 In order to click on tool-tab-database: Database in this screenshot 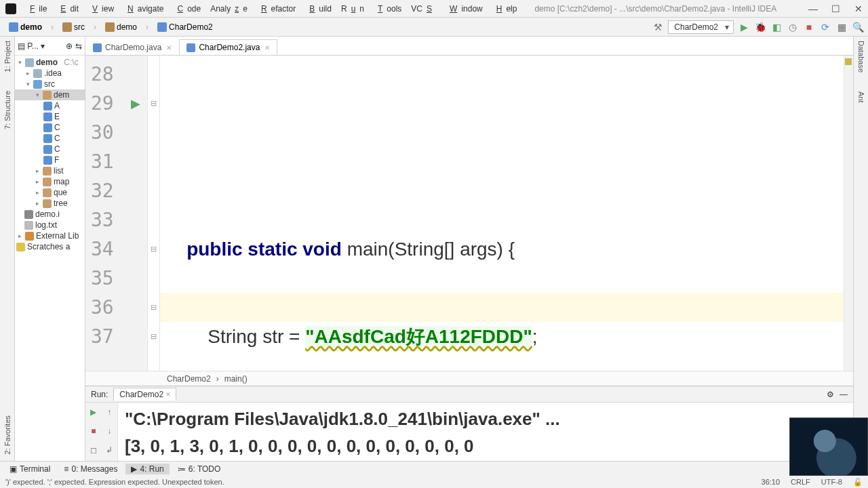, I will do `click(861, 57)`.